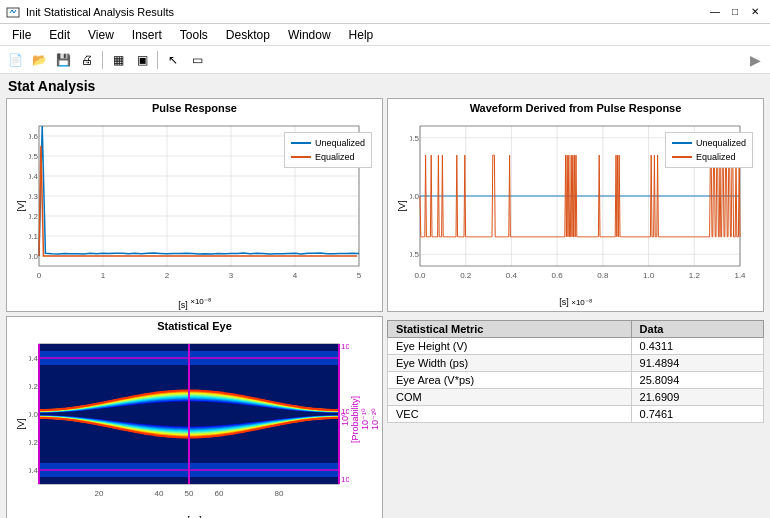 The height and width of the screenshot is (518, 770). I want to click on legend-line-equalized, so click(301, 157).